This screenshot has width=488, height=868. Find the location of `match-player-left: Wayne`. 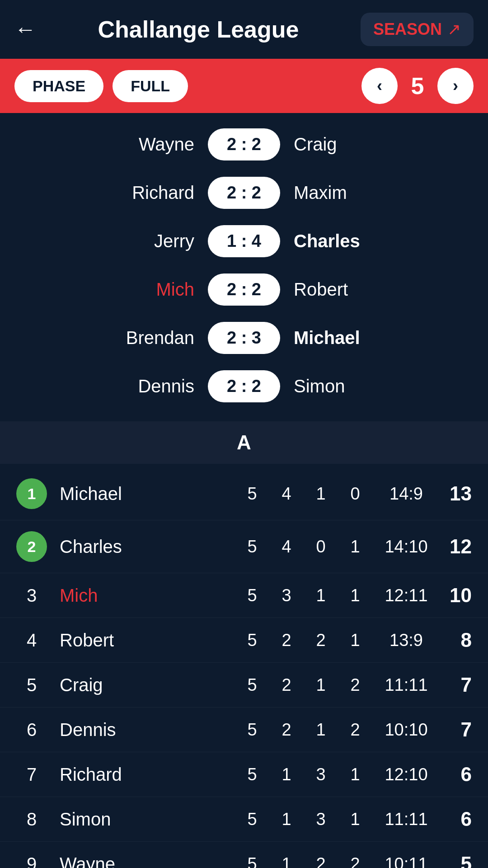

match-player-left: Wayne is located at coordinates (127, 145).